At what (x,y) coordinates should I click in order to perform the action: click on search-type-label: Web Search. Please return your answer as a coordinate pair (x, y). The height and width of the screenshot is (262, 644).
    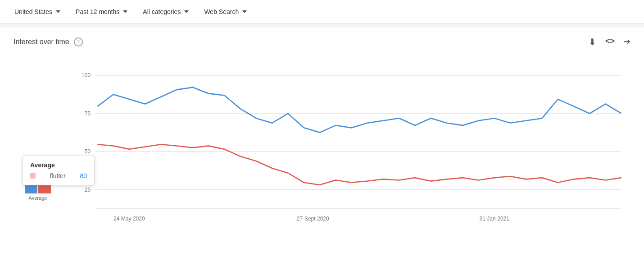
    Looking at the image, I should click on (222, 12).